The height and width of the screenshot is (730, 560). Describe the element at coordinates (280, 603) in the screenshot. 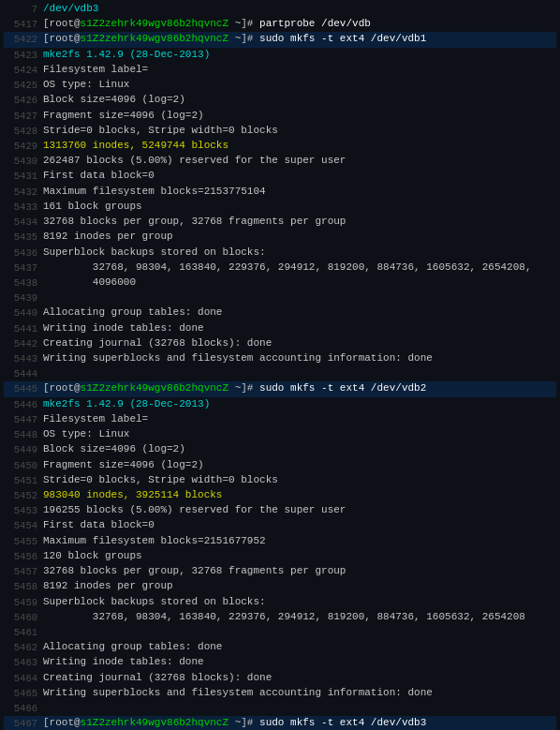

I see `terminal-line: 5459Superblock backups stored on blocks:` at that location.